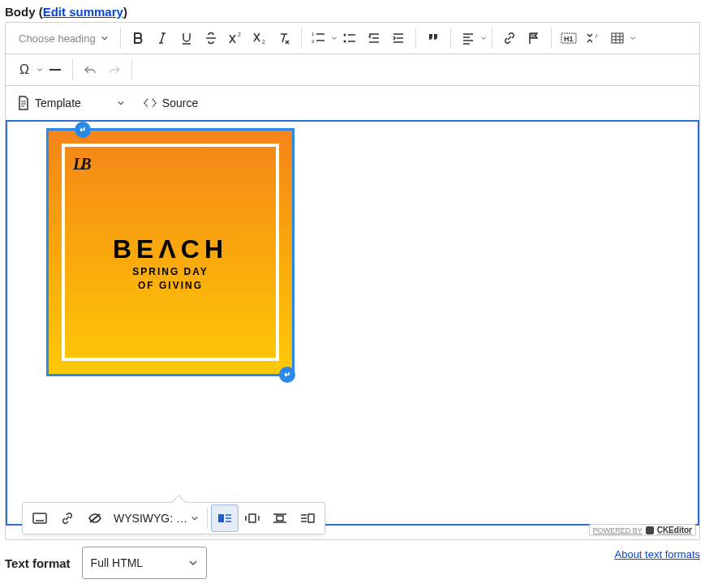 The width and height of the screenshot is (705, 588). What do you see at coordinates (174, 518) in the screenshot?
I see `image-balloon-toolbar: WYSIWYG: …` at bounding box center [174, 518].